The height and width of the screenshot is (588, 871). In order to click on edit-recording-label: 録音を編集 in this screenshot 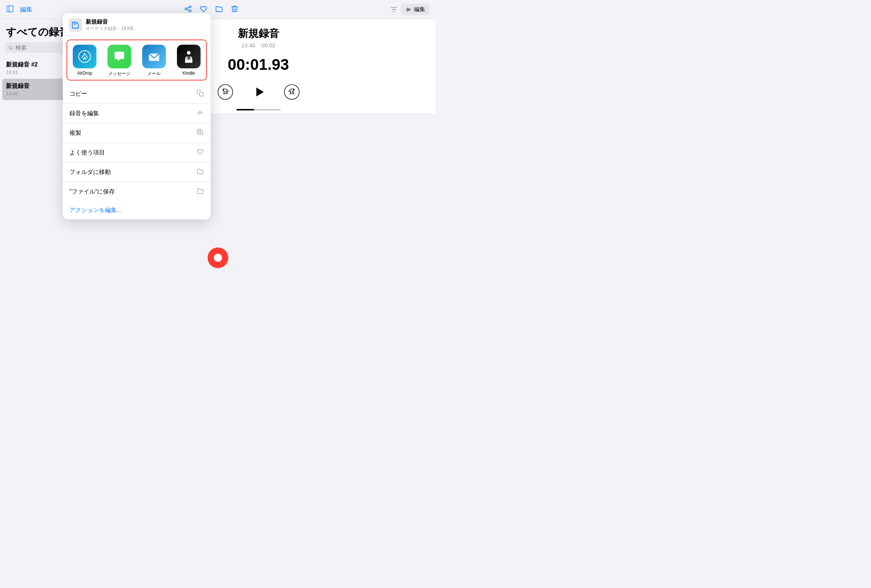, I will do `click(84, 114)`.